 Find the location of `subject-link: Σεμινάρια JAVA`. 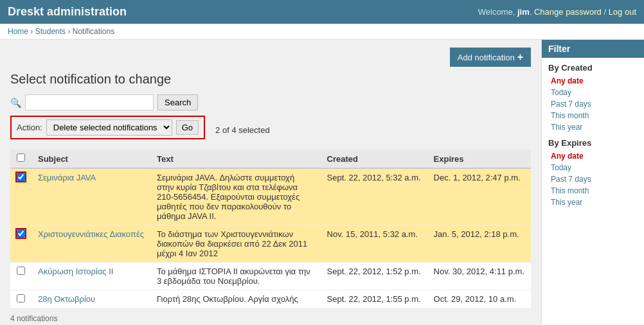

subject-link: Σεμινάρια JAVA is located at coordinates (67, 177).